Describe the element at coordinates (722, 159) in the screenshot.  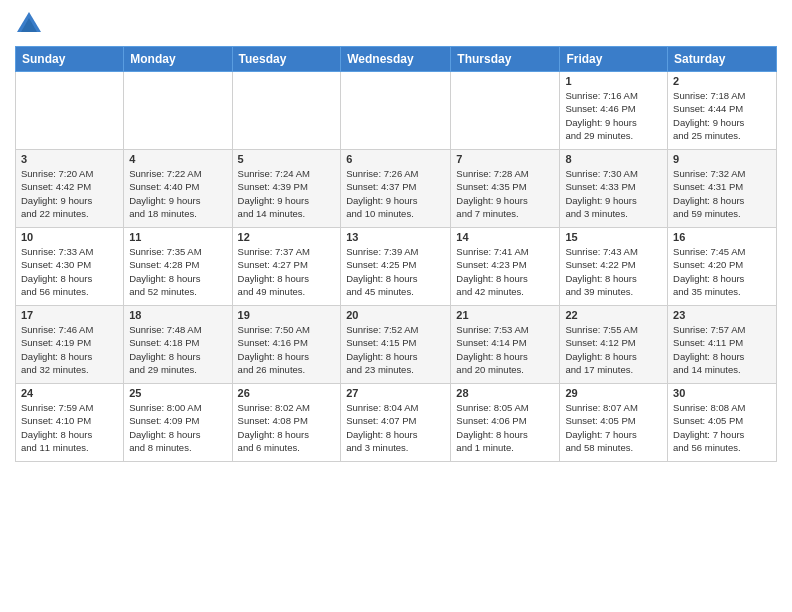
I see `day-number: 9` at that location.